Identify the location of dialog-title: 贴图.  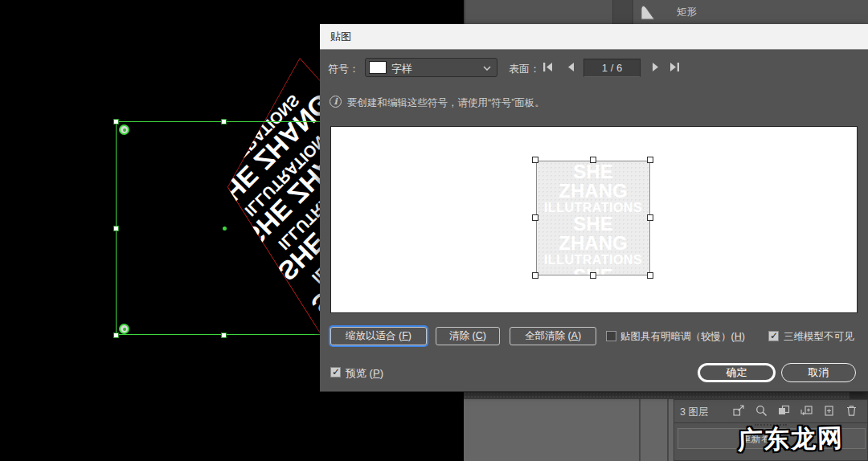
(594, 37).